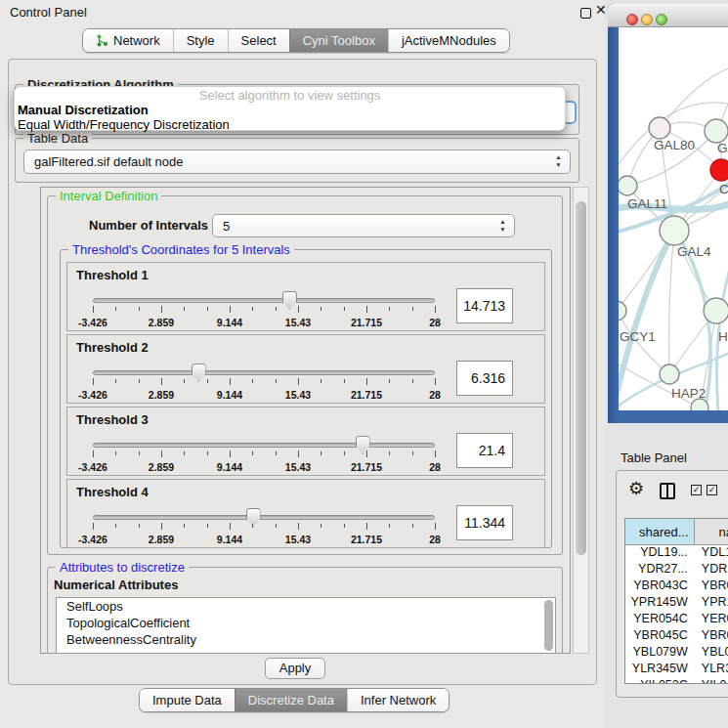  I want to click on table-row: YBR045CYBR0, so click(676, 637).